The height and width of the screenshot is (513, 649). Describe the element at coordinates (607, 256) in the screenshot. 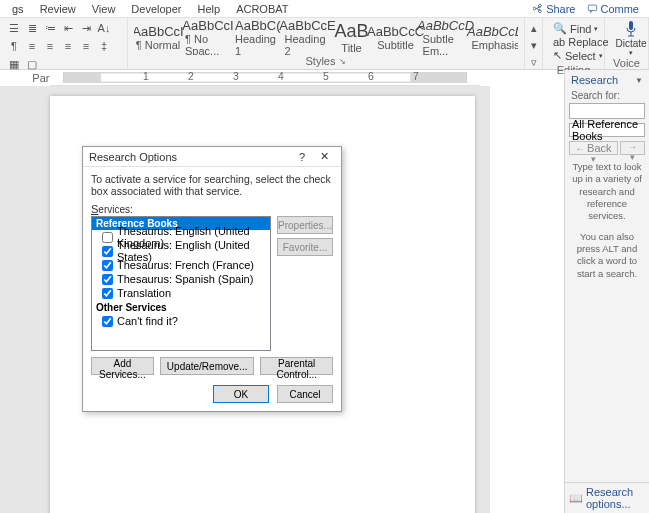

I see `hint-text: You can also press ALT and click a word …` at that location.